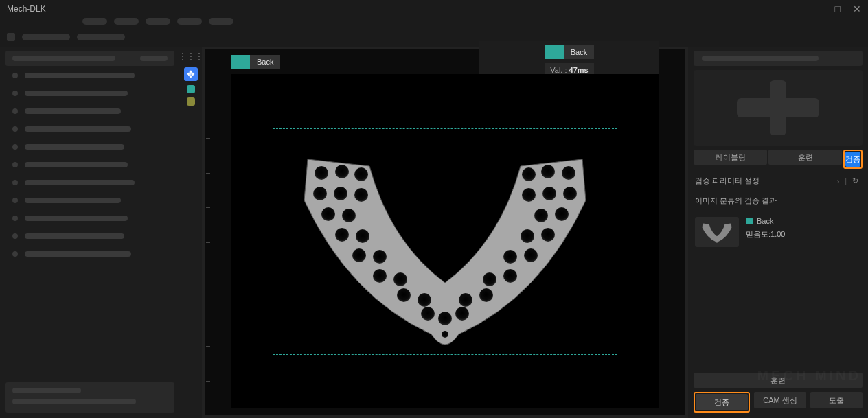 Image resolution: width=868 pixels, height=418 pixels. Describe the element at coordinates (778, 108) in the screenshot. I see `preview-shape-icon` at that location.